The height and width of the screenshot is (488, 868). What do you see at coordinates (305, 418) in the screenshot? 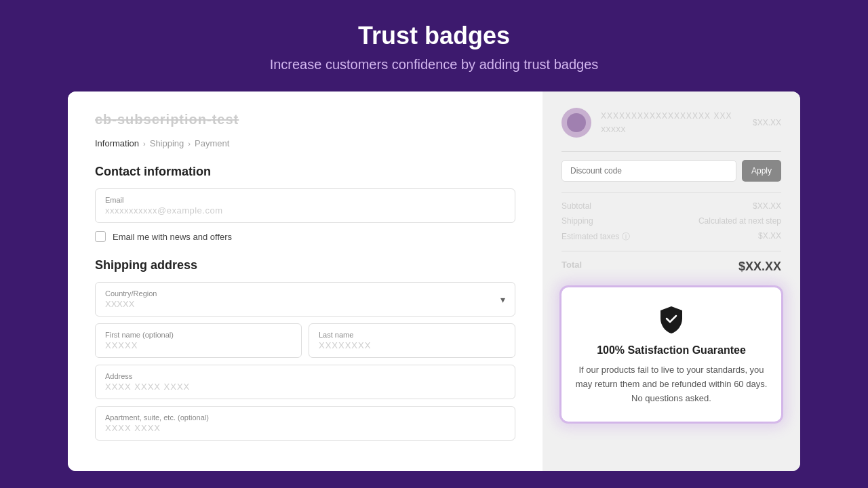
I see `apt-label: Apartment, suite, etc. (optional)` at bounding box center [305, 418].